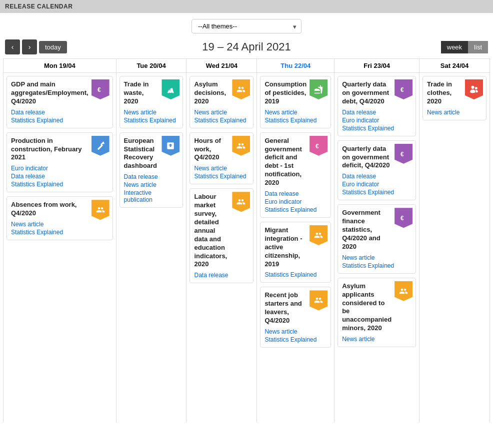 The image size is (493, 448). Describe the element at coordinates (296, 275) in the screenshot. I see `event-links: Statistics Explained` at that location.